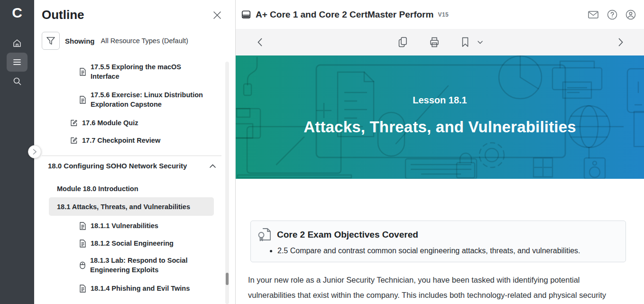  I want to click on certificate-document-icon, so click(265, 235).